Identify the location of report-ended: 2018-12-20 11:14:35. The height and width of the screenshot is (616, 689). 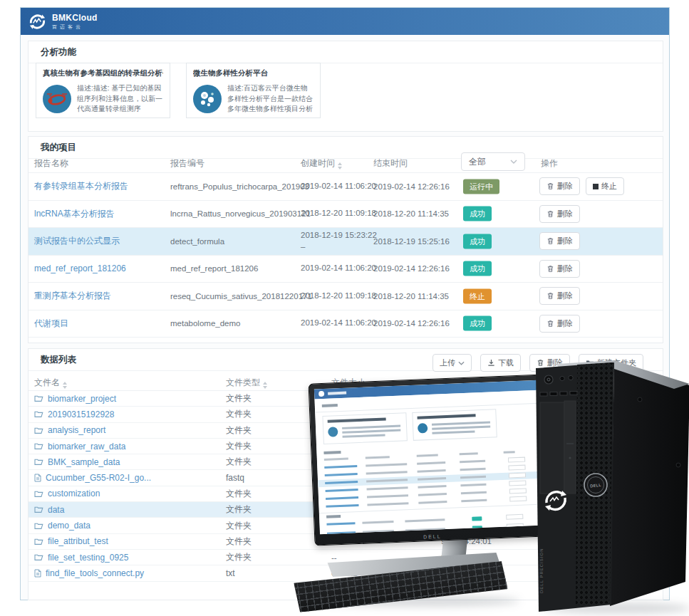
(420, 296).